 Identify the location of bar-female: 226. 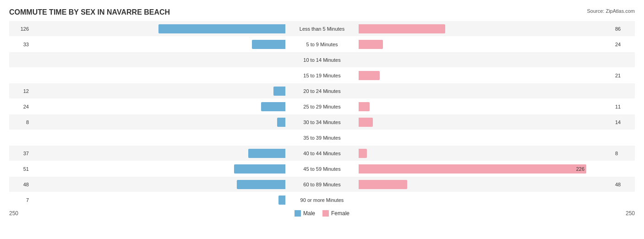
(473, 169).